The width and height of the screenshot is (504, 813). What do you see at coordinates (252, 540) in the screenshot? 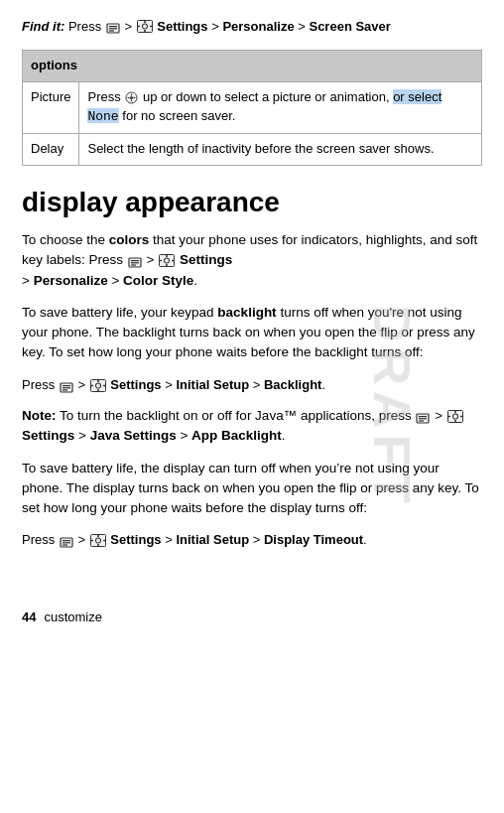
I see `display-timeout-press-line: Press > Settings > Initial Setup > Displ…` at bounding box center [252, 540].